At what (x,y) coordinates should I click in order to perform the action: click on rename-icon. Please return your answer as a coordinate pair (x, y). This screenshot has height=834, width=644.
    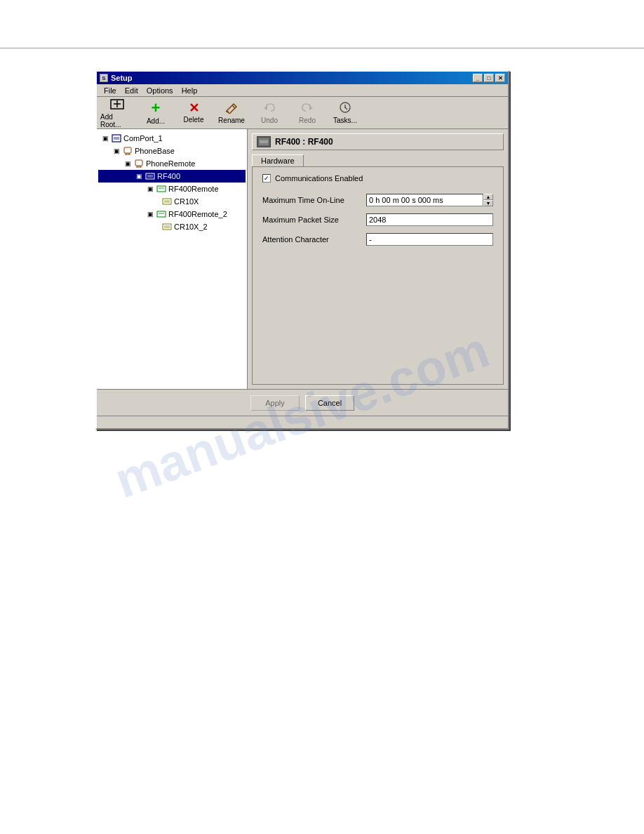
    Looking at the image, I should click on (232, 108).